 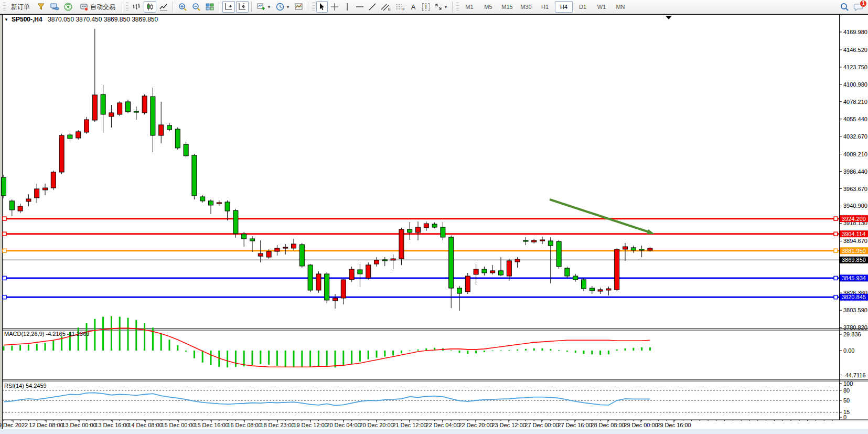 What do you see at coordinates (347, 7) in the screenshot?
I see `vertical-line-tool-button` at bounding box center [347, 7].